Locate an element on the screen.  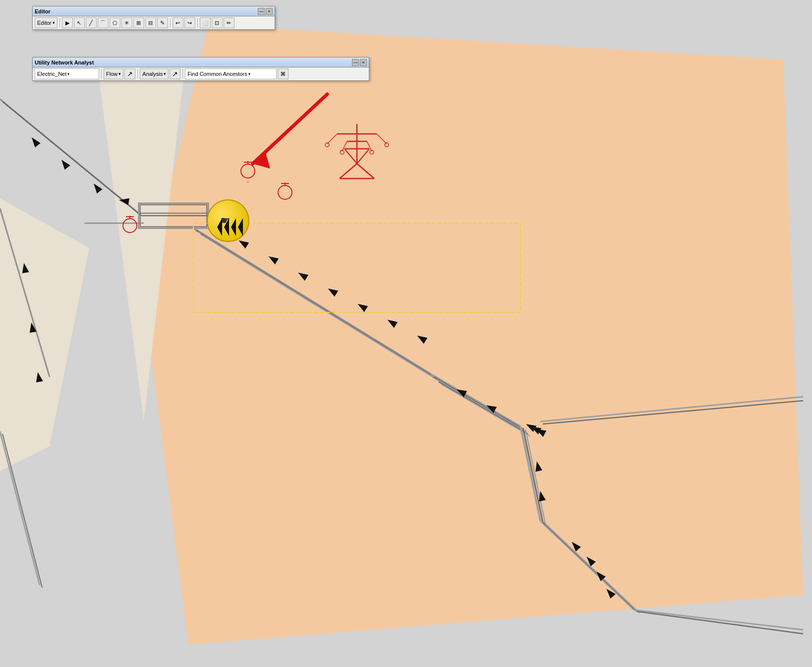
editor-extend-btn: ✎ is located at coordinates (163, 23).